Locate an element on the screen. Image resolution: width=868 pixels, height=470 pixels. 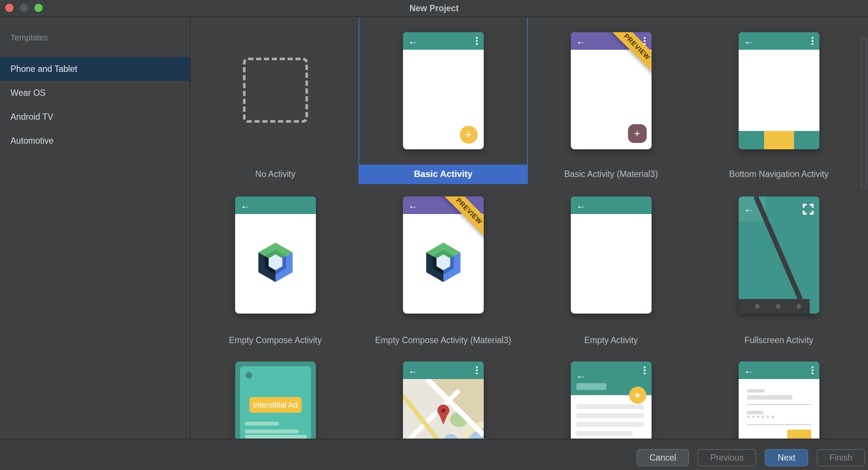
diagonal-stripe is located at coordinates (781, 255).